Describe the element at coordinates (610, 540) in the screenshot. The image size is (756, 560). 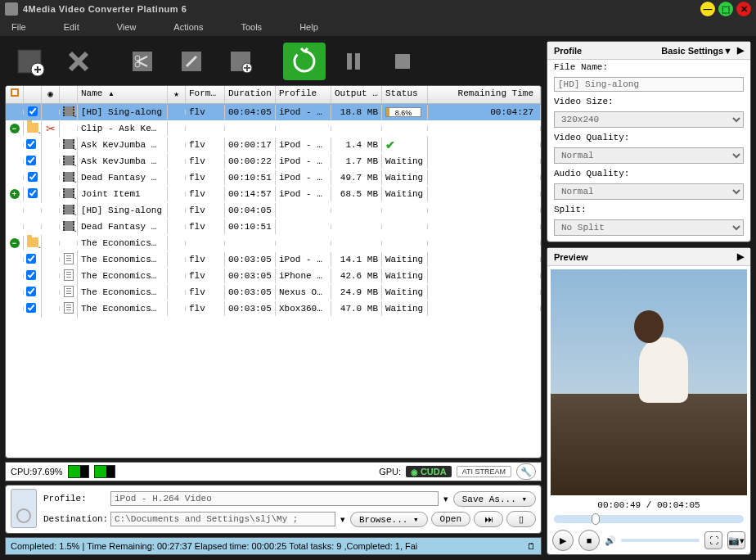
I see `volume-icon: 🔊` at that location.